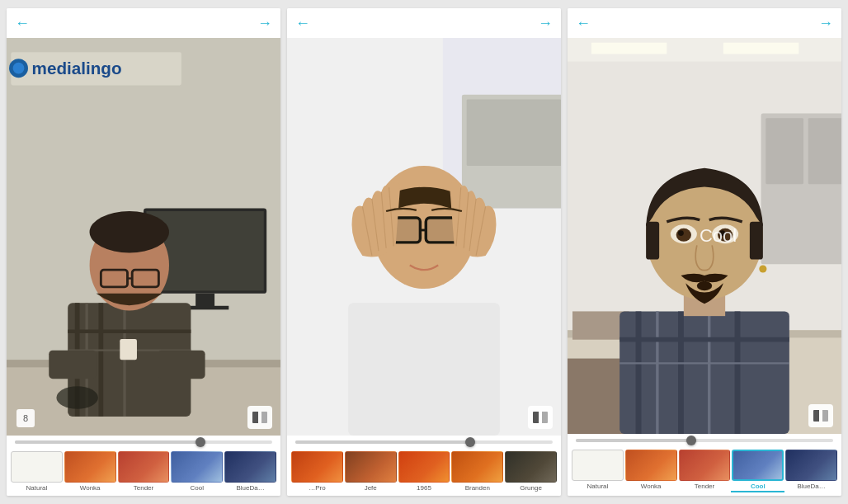 The image size is (848, 504). Describe the element at coordinates (26, 418) in the screenshot. I see `panel-1-badge: 8` at that location.